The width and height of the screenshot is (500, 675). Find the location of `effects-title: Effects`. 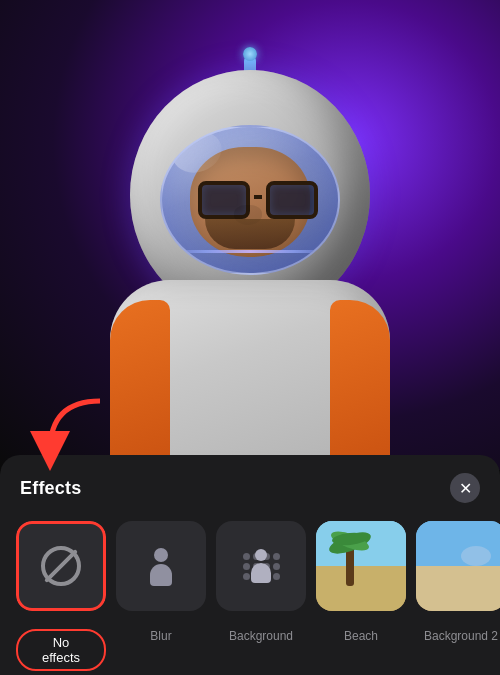

effects-title: Effects is located at coordinates (50, 488).